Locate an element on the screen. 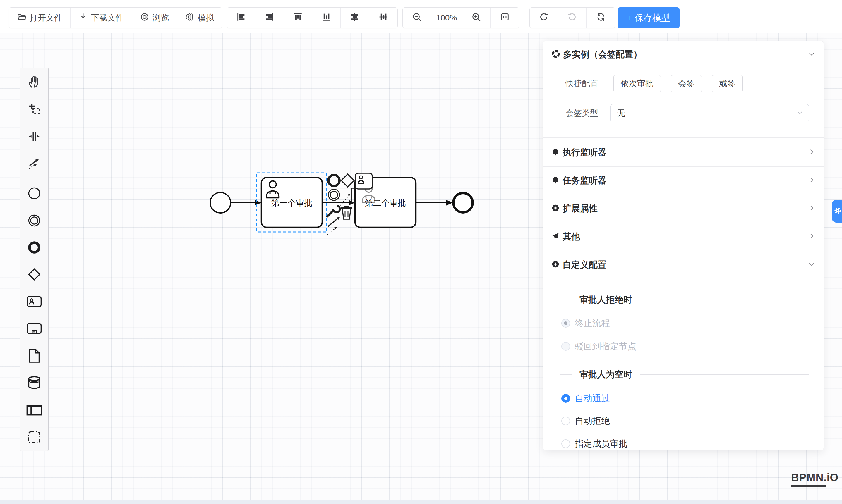 This screenshot has width=842, height=504. zoom-out-icon is located at coordinates (417, 18).